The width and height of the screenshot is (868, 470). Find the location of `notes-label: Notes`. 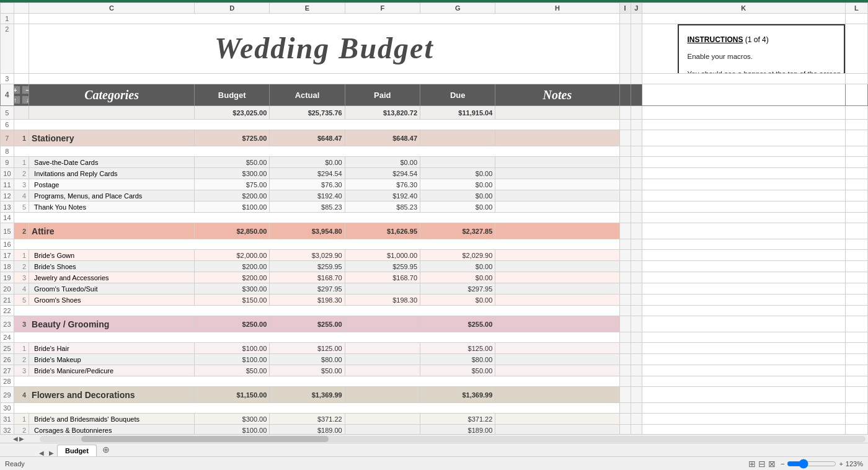

notes-label: Notes is located at coordinates (558, 95).